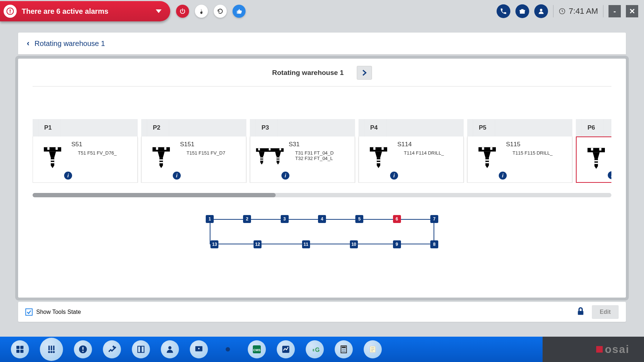 The image size is (644, 362). Describe the element at coordinates (53, 312) in the screenshot. I see `show-tools-state-checkbox: Show Tools State` at that location.